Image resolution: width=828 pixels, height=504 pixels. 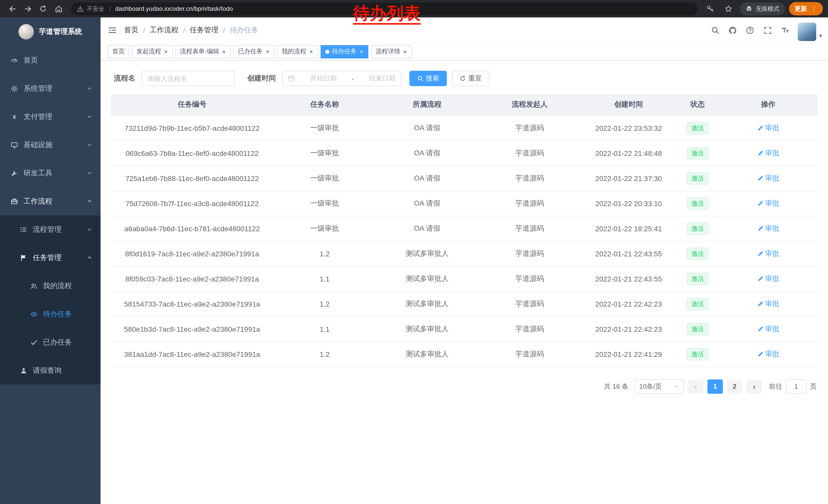 What do you see at coordinates (464, 153) in the screenshot?
I see `table-row: 069c6a63-7b8a-11ec-8ef0-acde48001122 一级审…` at bounding box center [464, 153].